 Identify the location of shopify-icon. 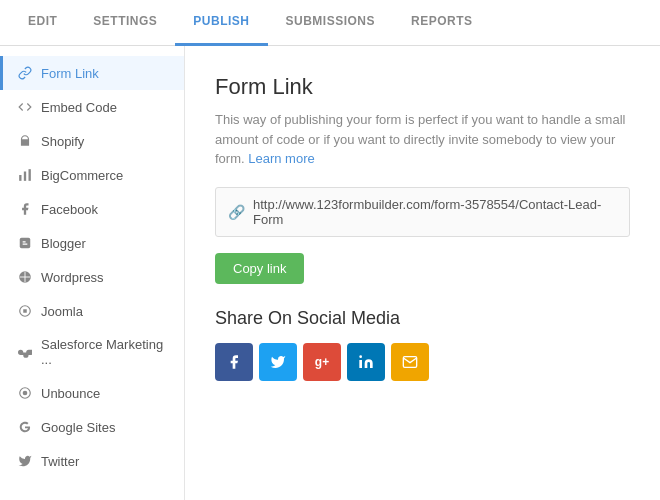
(25, 141).